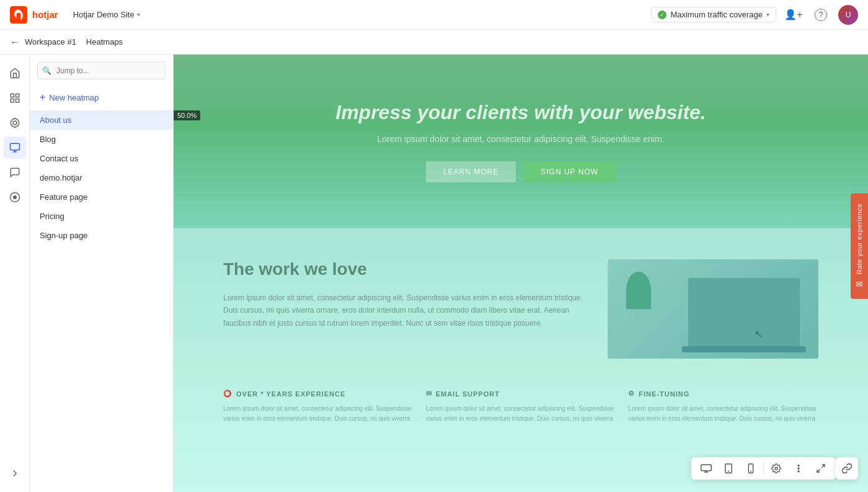 This screenshot has height=492, width=868. Describe the element at coordinates (794, 15) in the screenshot. I see `add-user-button: 👤+` at that location.